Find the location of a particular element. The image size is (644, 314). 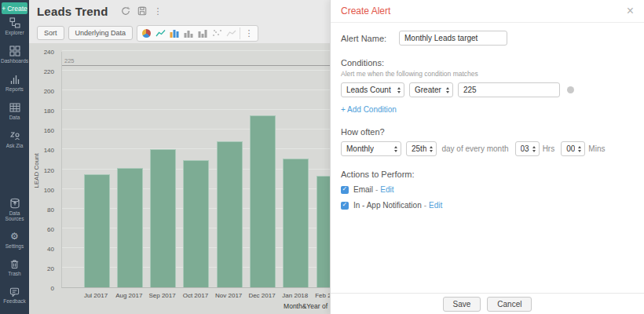

close-icon: × is located at coordinates (630, 11).